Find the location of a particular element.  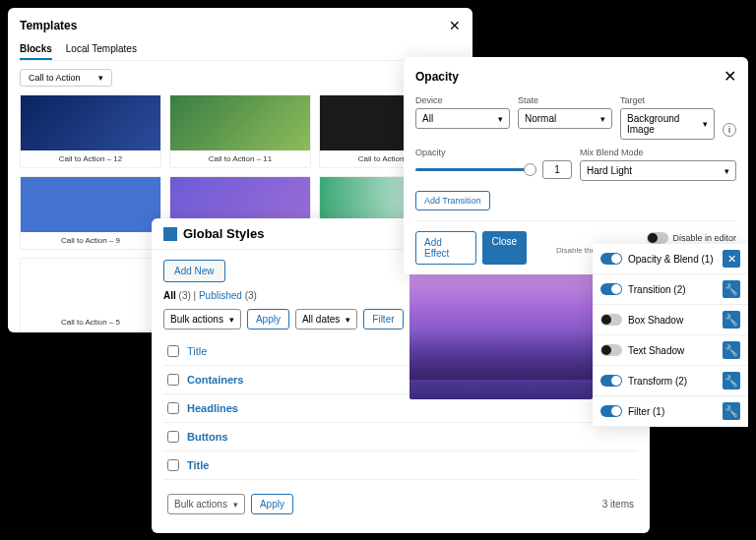

tab-blocks: Blocks is located at coordinates (35, 49).